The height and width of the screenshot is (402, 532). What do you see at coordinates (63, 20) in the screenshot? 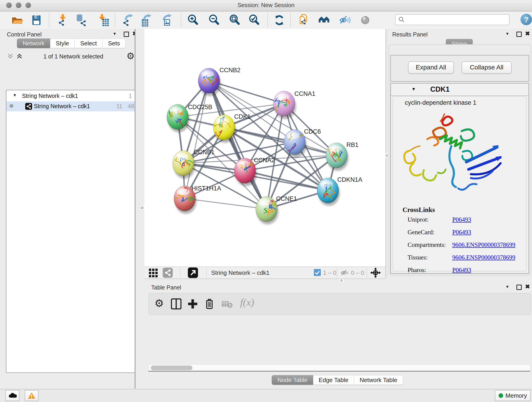
I see `import-network-icon` at bounding box center [63, 20].